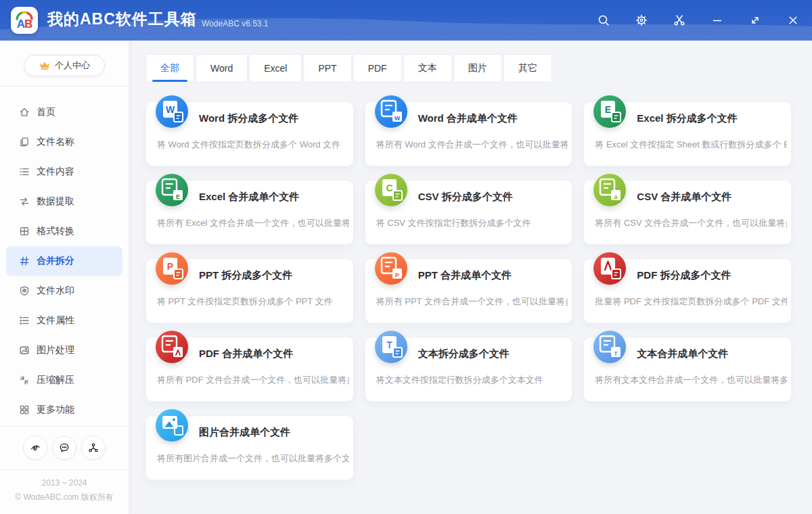 The width and height of the screenshot is (812, 514). What do you see at coordinates (235, 24) in the screenshot?
I see `app-version: WodeABC v6.53.1` at bounding box center [235, 24].